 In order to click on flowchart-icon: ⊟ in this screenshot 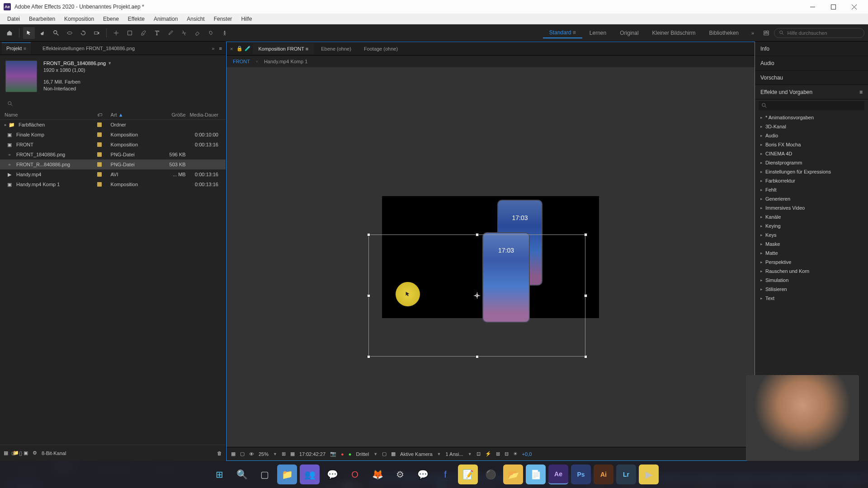, I will do `click(506, 454)`.